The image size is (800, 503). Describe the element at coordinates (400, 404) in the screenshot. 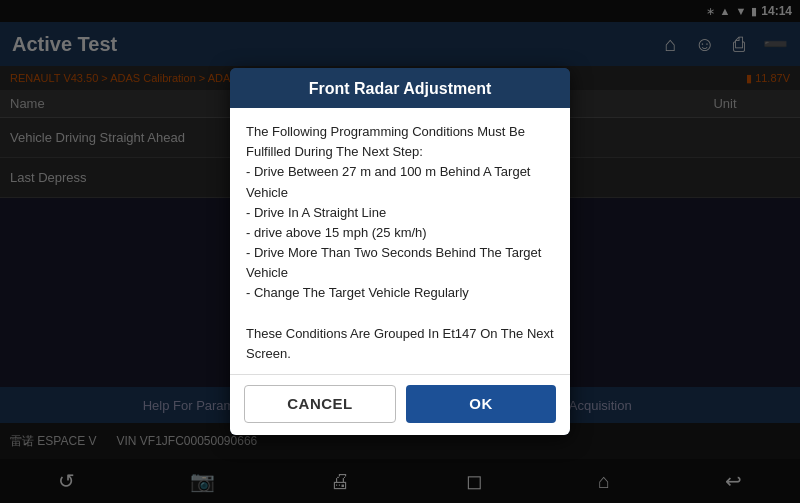

I see `dialog-buttons: CANCEL OK` at that location.